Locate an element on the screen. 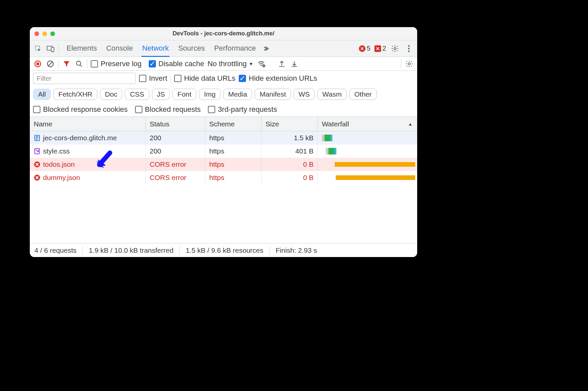 The width and height of the screenshot is (588, 391). filter-chip-all: All is located at coordinates (42, 94).